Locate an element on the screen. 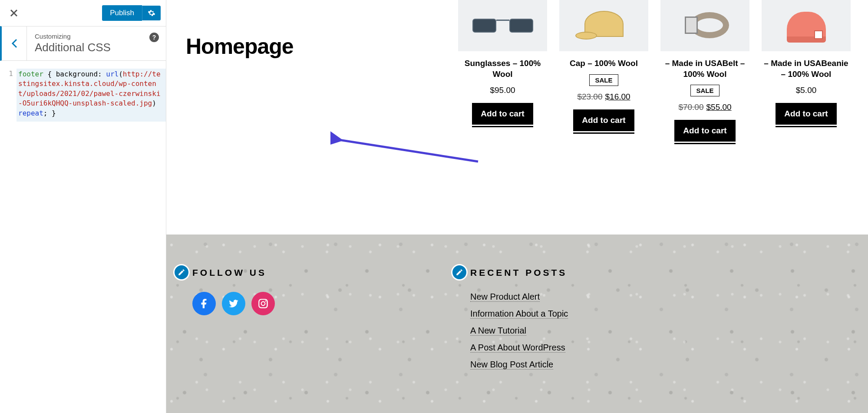 Image resolution: width=868 pixels, height=413 pixels. product-card: Sunglasses – 100% Wool $95.00 Add to car… is located at coordinates (503, 71).